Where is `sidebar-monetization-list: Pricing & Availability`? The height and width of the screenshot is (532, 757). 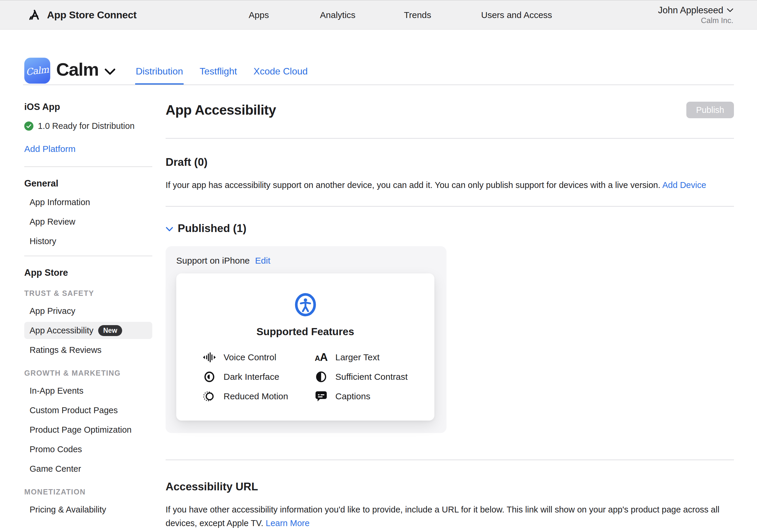
sidebar-monetization-list: Pricing & Availability is located at coordinates (88, 510).